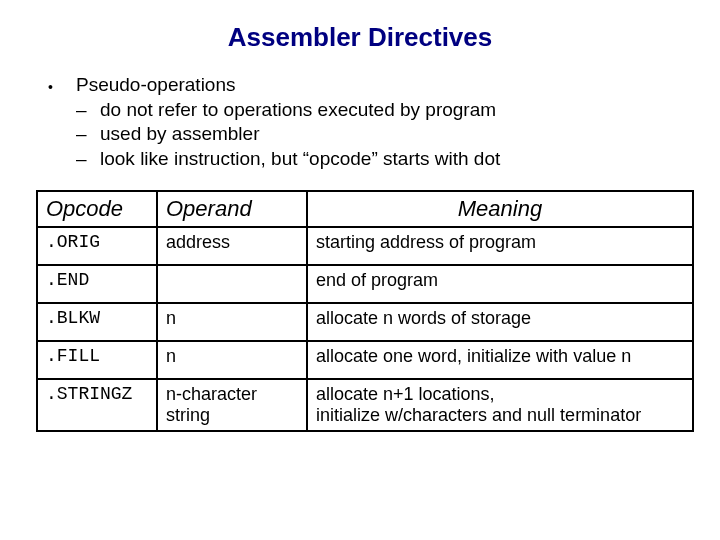  I want to click on cell-meaning: allocate n+1 locations, initialize w/cha…, so click(500, 405).